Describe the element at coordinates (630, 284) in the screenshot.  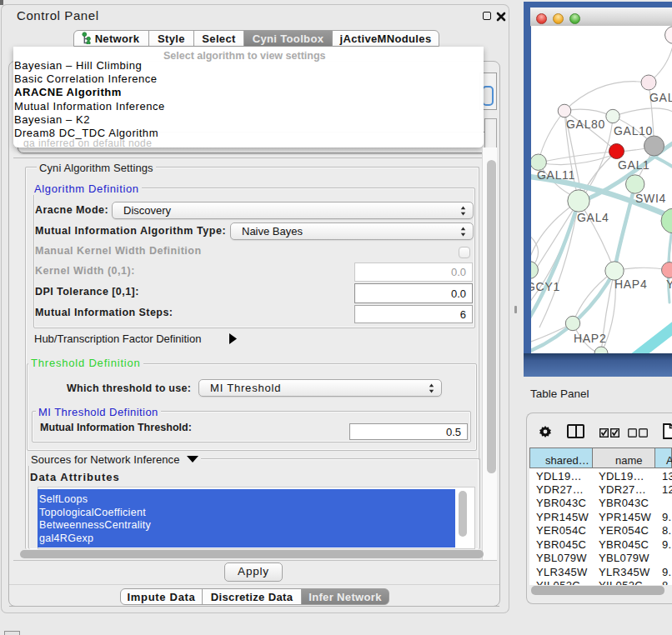
I see `svg-text: HAP4` at that location.